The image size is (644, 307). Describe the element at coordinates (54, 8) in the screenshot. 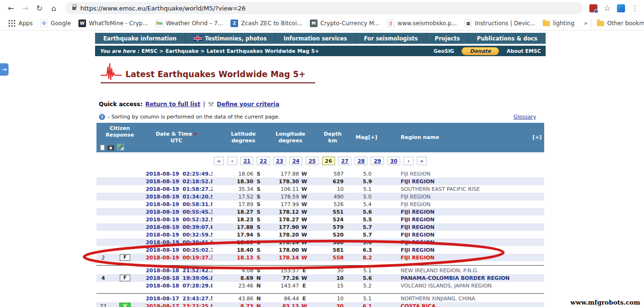

I see `home-button: ⌂` at that location.